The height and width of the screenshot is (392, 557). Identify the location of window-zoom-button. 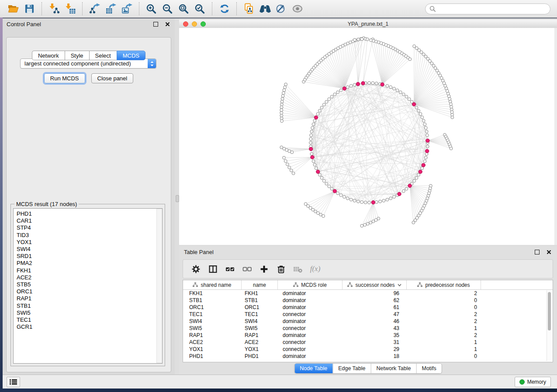
(203, 24).